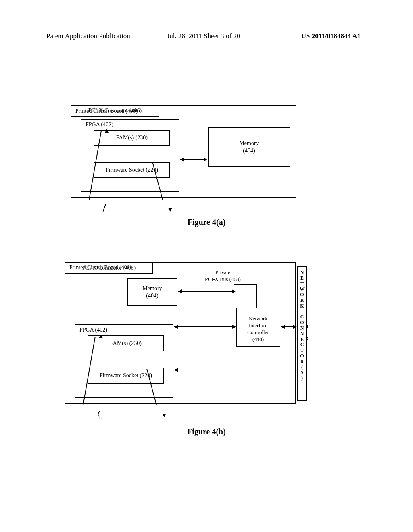 This screenshot has height=532, width=413. What do you see at coordinates (94, 330) in the screenshot?
I see `fpga-label-b: FPGA (402)` at bounding box center [94, 330].